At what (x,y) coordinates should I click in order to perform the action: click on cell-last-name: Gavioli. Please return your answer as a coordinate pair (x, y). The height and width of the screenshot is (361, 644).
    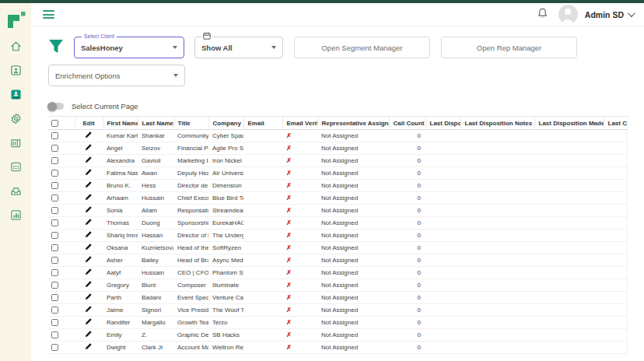
    Looking at the image, I should click on (156, 161).